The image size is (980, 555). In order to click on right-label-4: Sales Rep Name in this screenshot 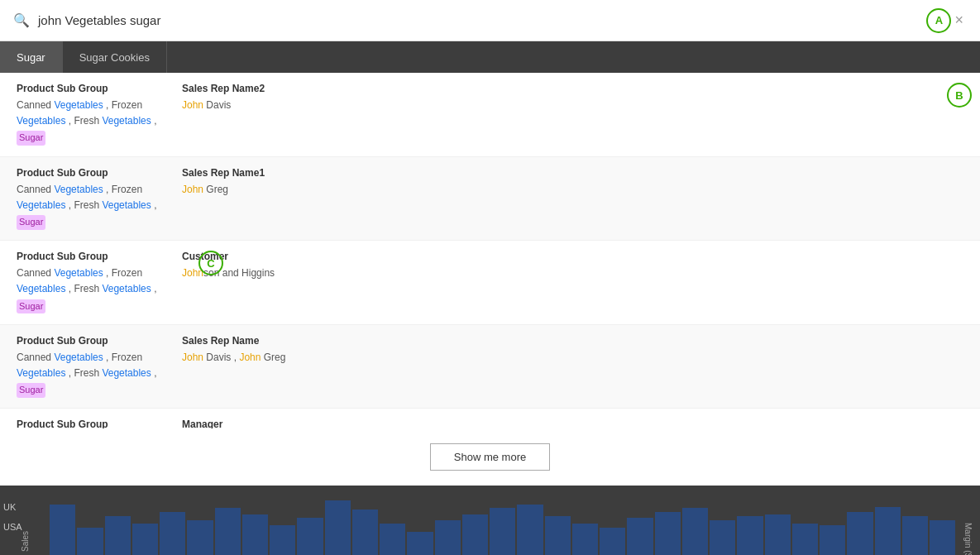, I will do `click(572, 341)`.